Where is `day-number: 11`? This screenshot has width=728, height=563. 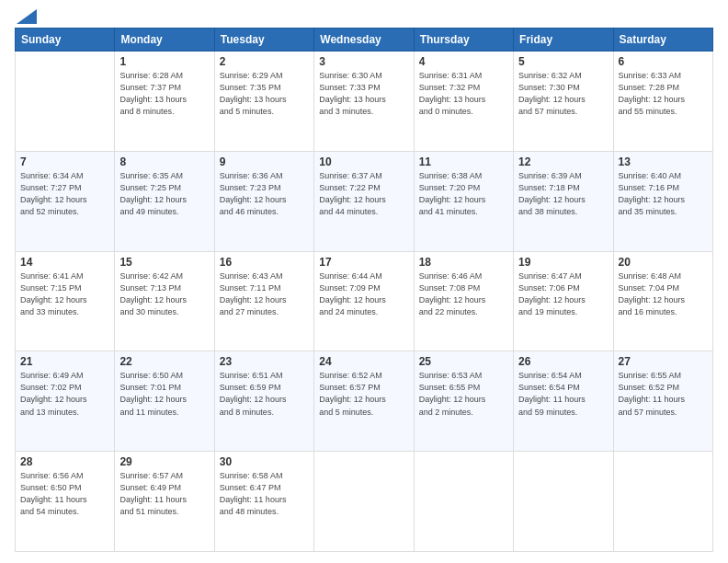
day-number: 11 is located at coordinates (463, 162).